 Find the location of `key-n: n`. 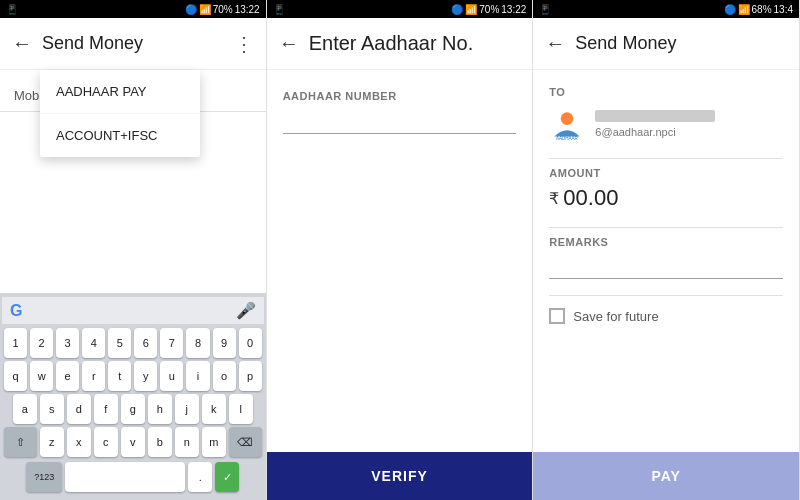

key-n: n is located at coordinates (187, 442).